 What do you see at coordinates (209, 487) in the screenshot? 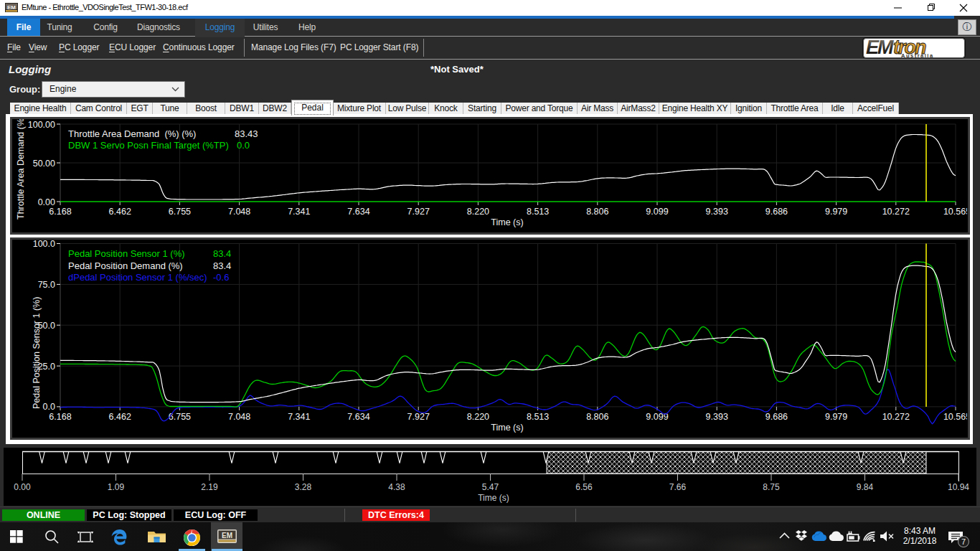
I see `svg-text: 2.19` at bounding box center [209, 487].